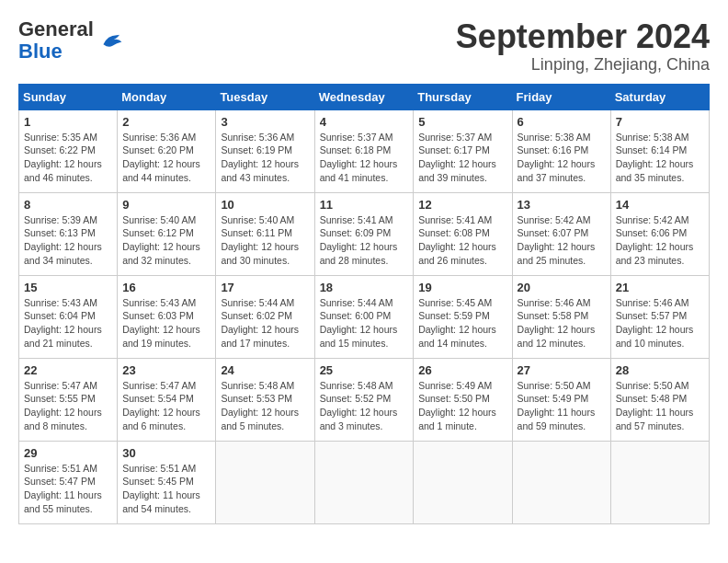 The image size is (728, 563). What do you see at coordinates (68, 370) in the screenshot?
I see `day-number: 22` at bounding box center [68, 370].